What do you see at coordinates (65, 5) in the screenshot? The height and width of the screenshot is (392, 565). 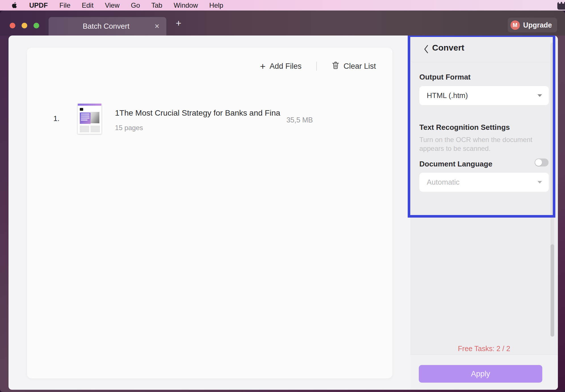 I see `menu-item-file: File` at bounding box center [65, 5].